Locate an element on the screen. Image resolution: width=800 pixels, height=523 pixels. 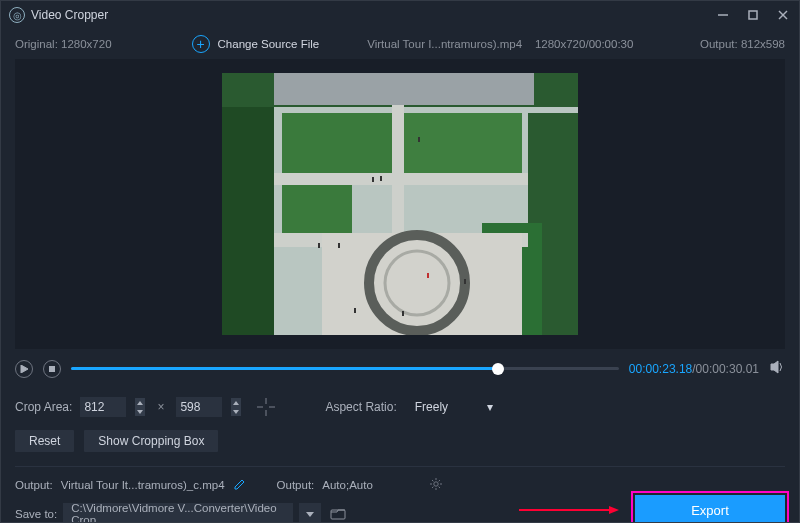
stop-button is located at coordinates (52, 369).